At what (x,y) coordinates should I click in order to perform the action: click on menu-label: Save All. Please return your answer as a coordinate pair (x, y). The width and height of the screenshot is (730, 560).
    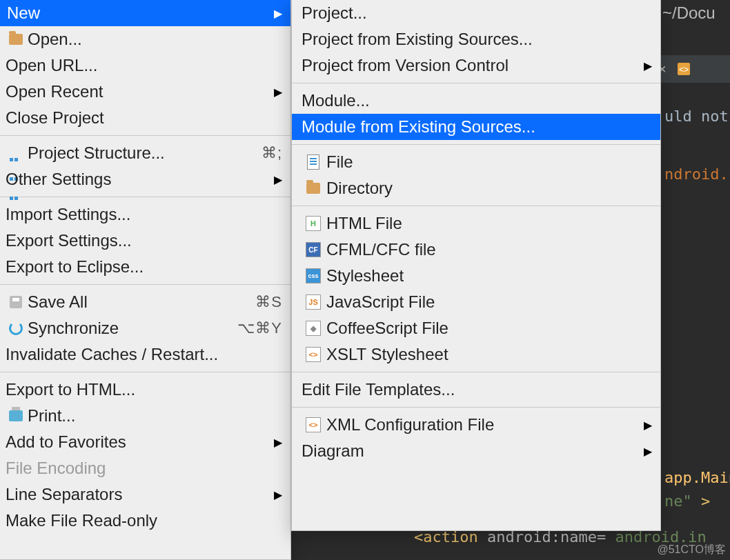
    Looking at the image, I should click on (141, 302).